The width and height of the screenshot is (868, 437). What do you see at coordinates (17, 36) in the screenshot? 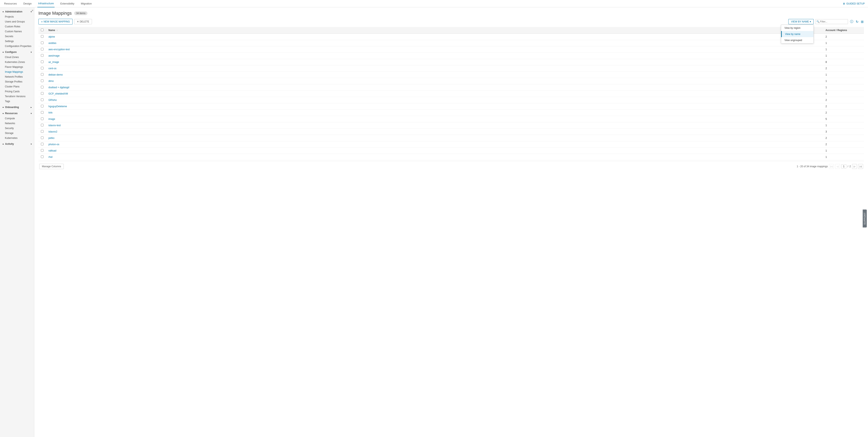
I see `sidebar-item-secrets: Secrets` at bounding box center [17, 36].